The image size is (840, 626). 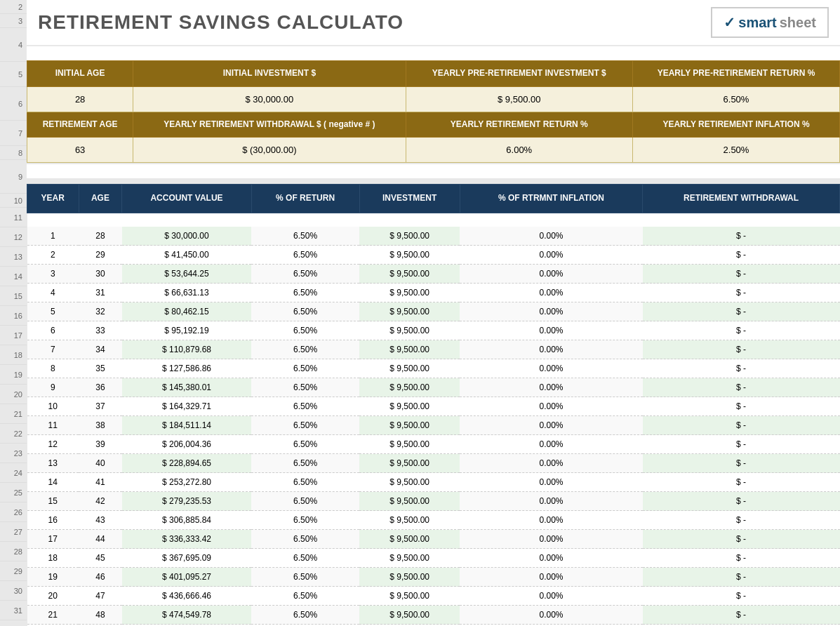 What do you see at coordinates (434, 425) in the screenshot?
I see `table-row: 1138$ 184,511.146.50%$ 9,500.000.00%$ -` at bounding box center [434, 425].